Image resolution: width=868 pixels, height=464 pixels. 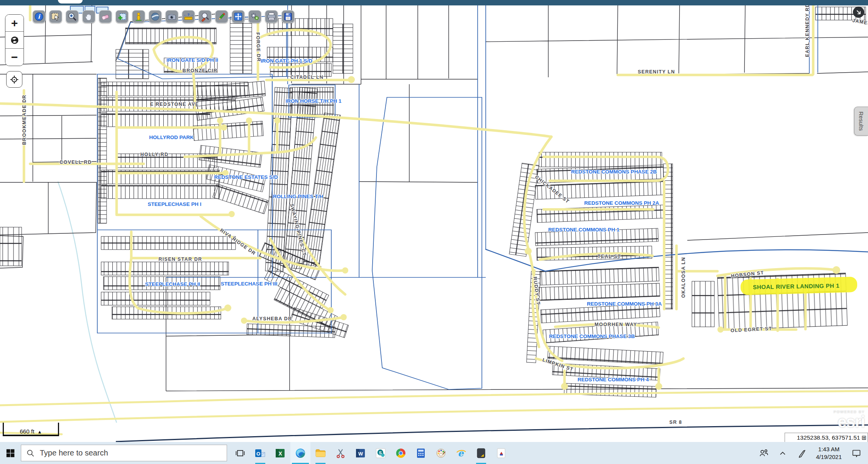 I want to click on taskbar-apps: OXWSe, so click(x=371, y=453).